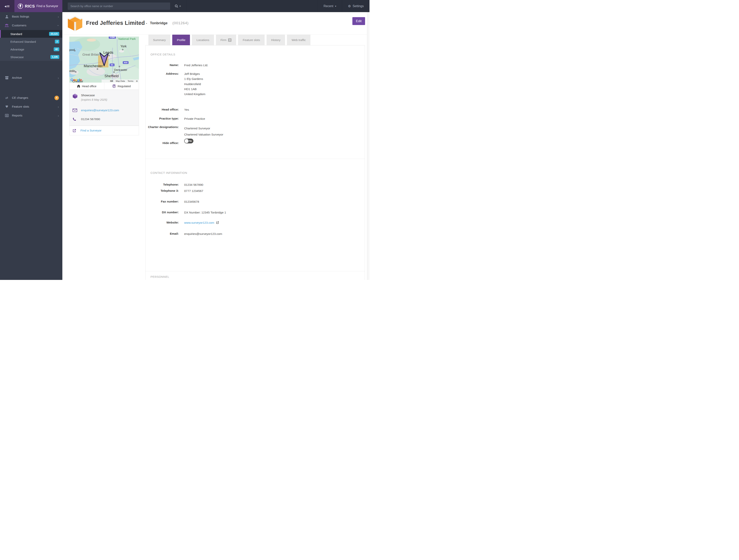 This screenshot has width=739, height=560. I want to click on map-label-york: York, so click(124, 46).